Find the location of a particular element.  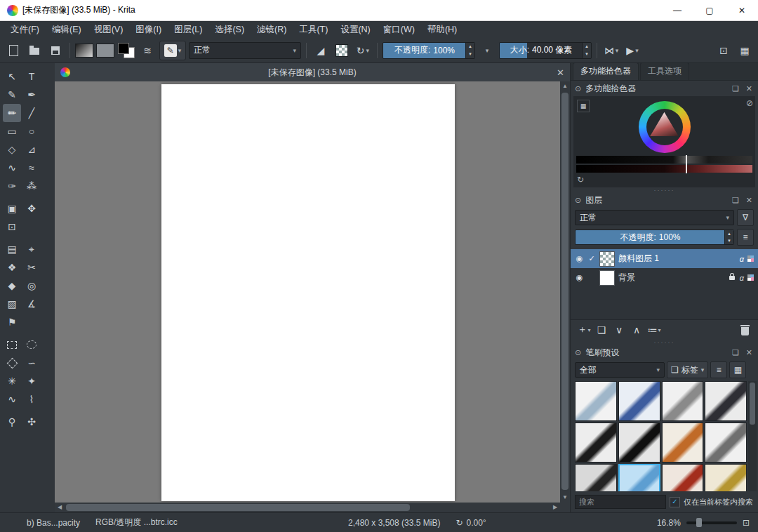

advanced-color-selector: ▦ ⊘ ↻ is located at coordinates (664, 142).